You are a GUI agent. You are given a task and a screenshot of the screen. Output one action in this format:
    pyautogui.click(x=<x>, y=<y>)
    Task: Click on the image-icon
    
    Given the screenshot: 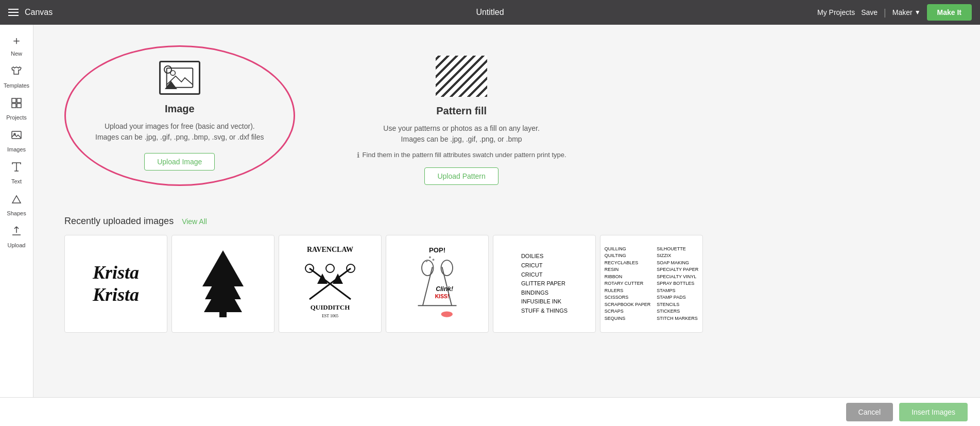 What is the action you would take?
    pyautogui.click(x=16, y=137)
    